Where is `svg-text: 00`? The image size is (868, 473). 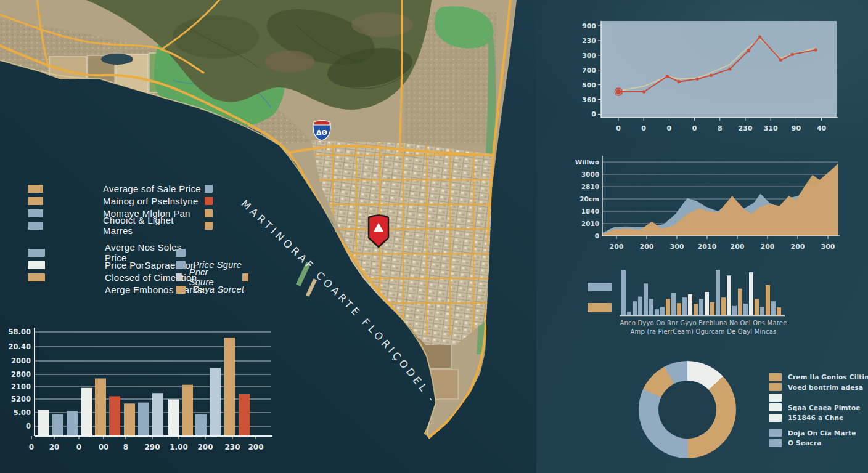
svg-text: 00 is located at coordinates (104, 447).